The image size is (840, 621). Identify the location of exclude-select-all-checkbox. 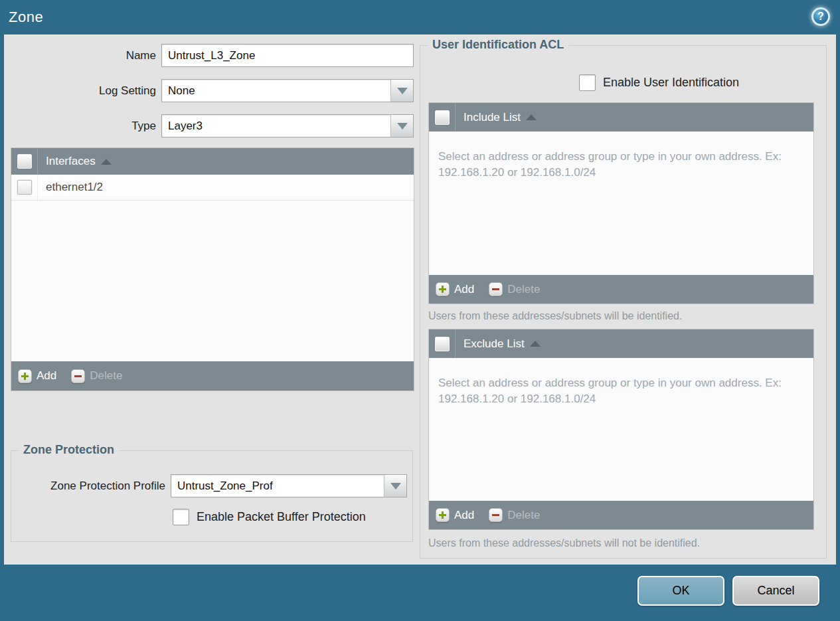
(442, 344).